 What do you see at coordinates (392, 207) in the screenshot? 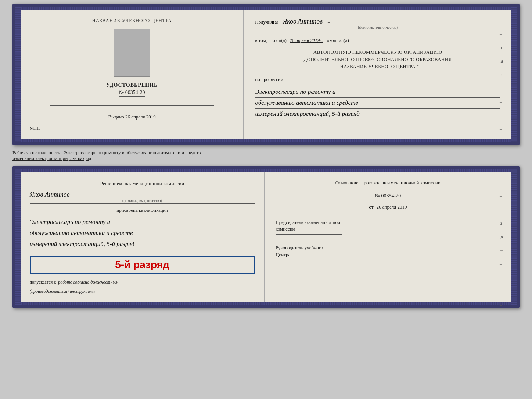
I see `ot-date: 26 апреля 2019` at bounding box center [392, 207].